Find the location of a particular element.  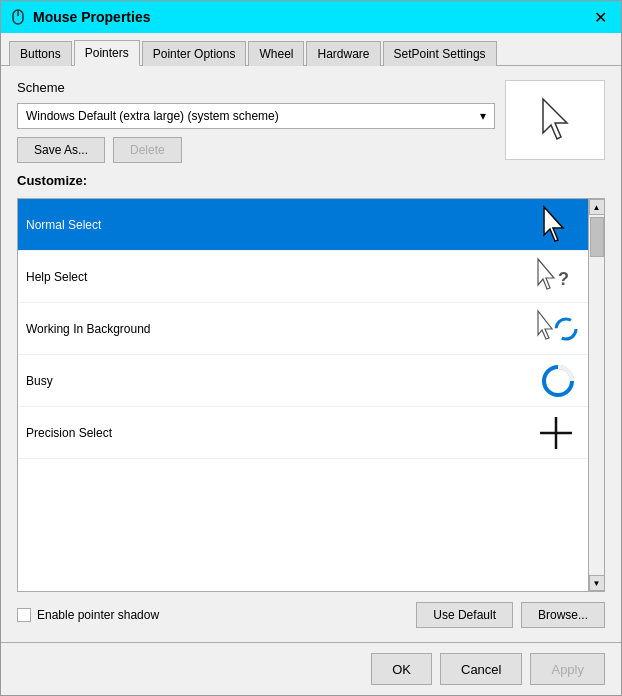

pointer-shadow-label: Enable pointer shadow is located at coordinates (98, 615).